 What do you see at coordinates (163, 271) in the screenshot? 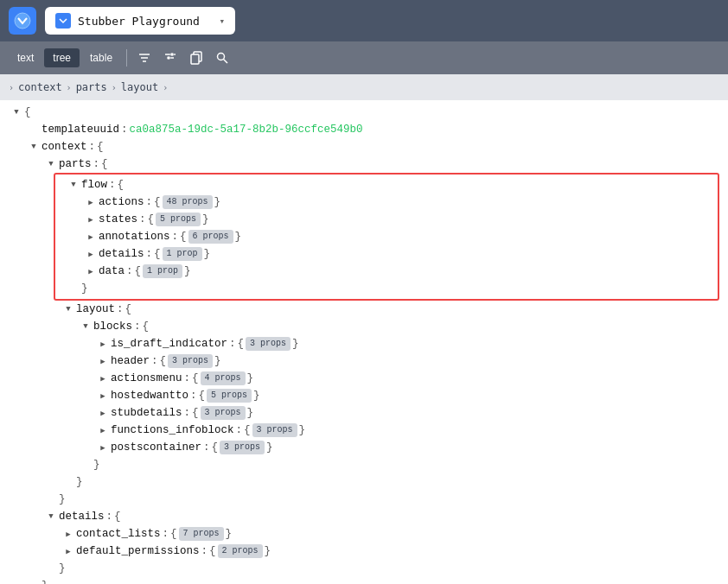
I see `data-badge: 1 prop` at bounding box center [163, 271].